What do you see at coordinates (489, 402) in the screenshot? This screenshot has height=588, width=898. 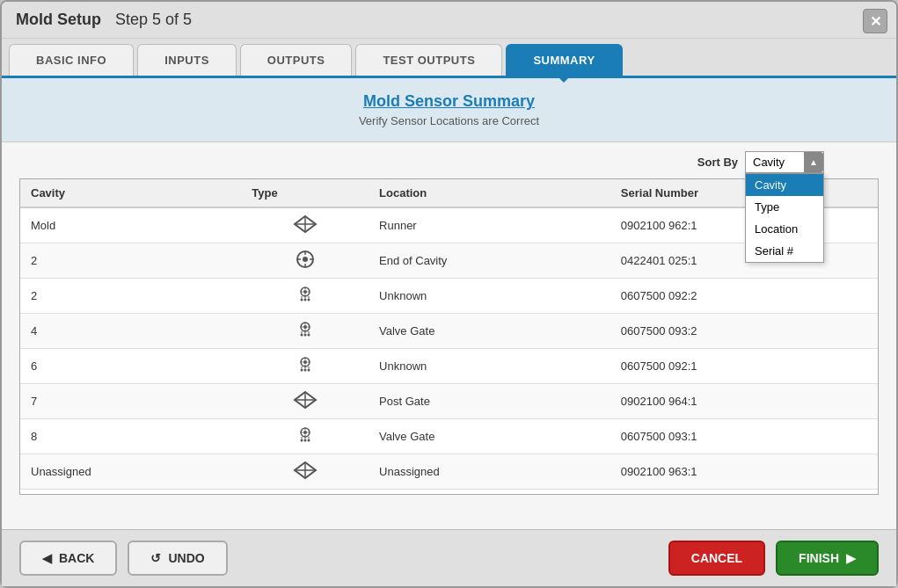 I see `cell-location: Post Gate` at bounding box center [489, 402].